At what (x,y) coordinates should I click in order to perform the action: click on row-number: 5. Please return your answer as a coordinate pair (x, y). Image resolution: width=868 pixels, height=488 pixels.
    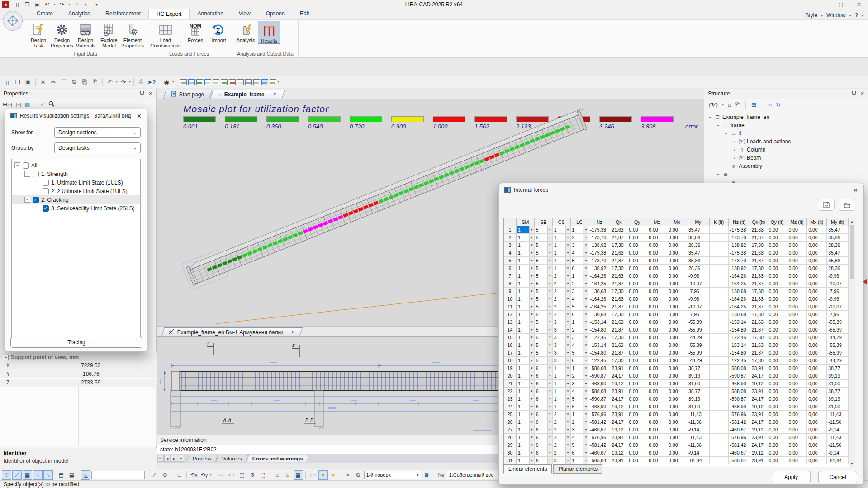
    Looking at the image, I should click on (510, 261).